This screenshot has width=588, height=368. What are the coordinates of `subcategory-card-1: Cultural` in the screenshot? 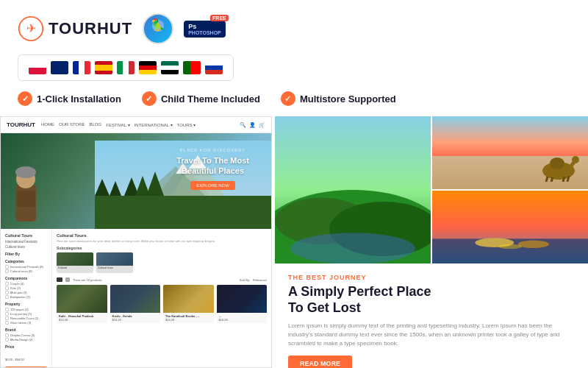 It's located at (75, 263).